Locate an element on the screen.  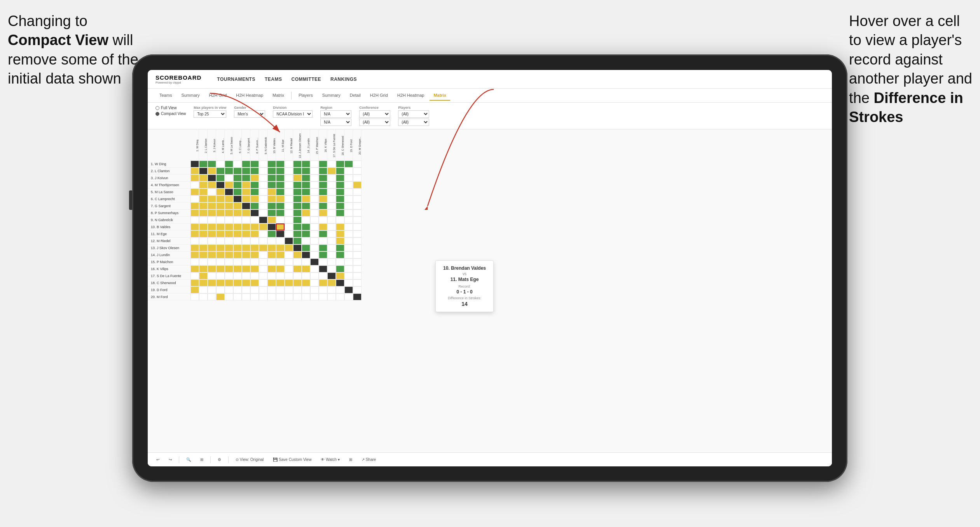
share-button: ↗ Share is located at coordinates (369, 459).